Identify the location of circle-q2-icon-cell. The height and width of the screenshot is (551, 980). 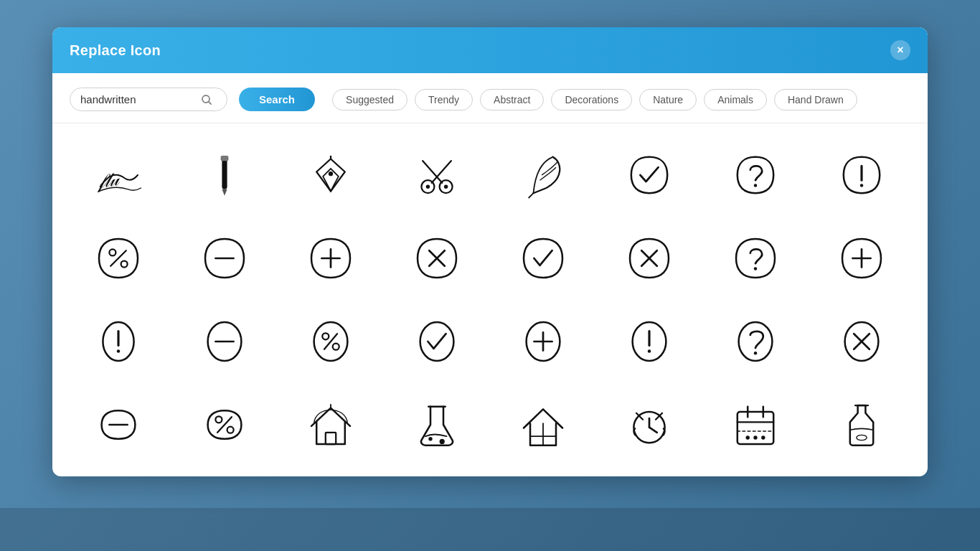
(755, 258).